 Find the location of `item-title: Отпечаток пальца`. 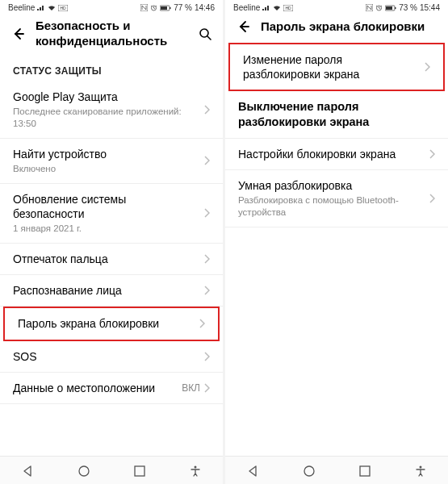

item-title: Отпечаток пальца is located at coordinates (106, 259).